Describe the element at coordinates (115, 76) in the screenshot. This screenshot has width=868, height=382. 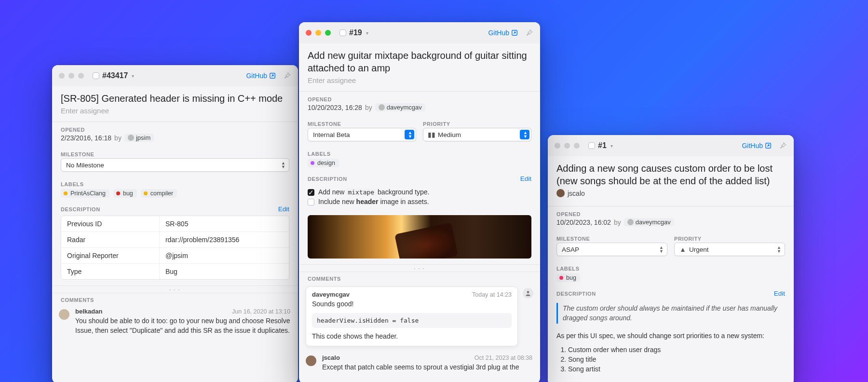
I see `issue-id: #43417` at that location.